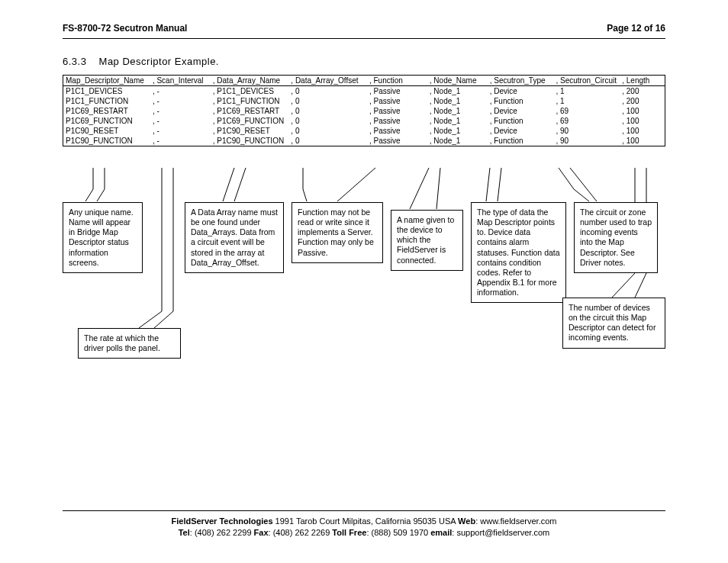  Describe the element at coordinates (301, 532) in the screenshot. I see `footer-fax-value: : (408) 262 2269` at that location.